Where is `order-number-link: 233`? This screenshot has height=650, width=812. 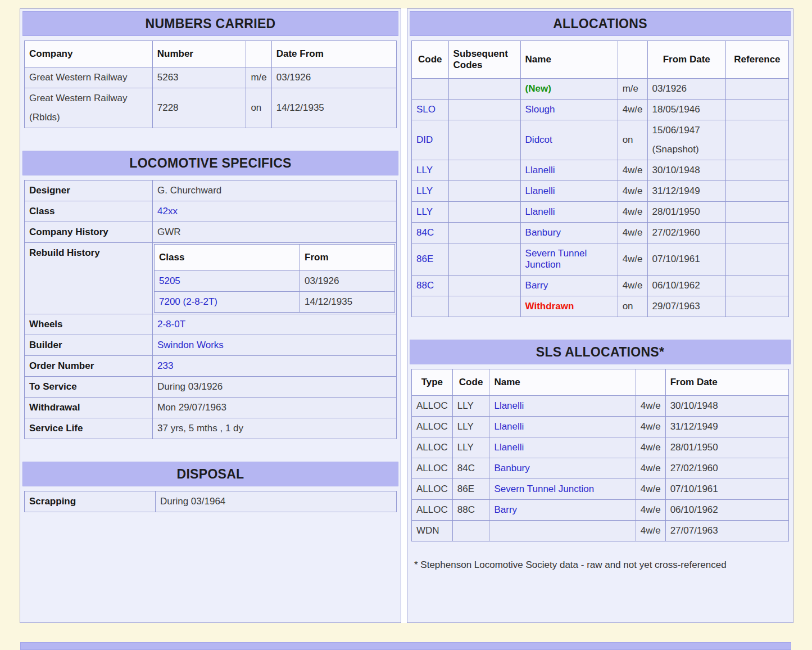
order-number-link: 233 is located at coordinates (165, 365).